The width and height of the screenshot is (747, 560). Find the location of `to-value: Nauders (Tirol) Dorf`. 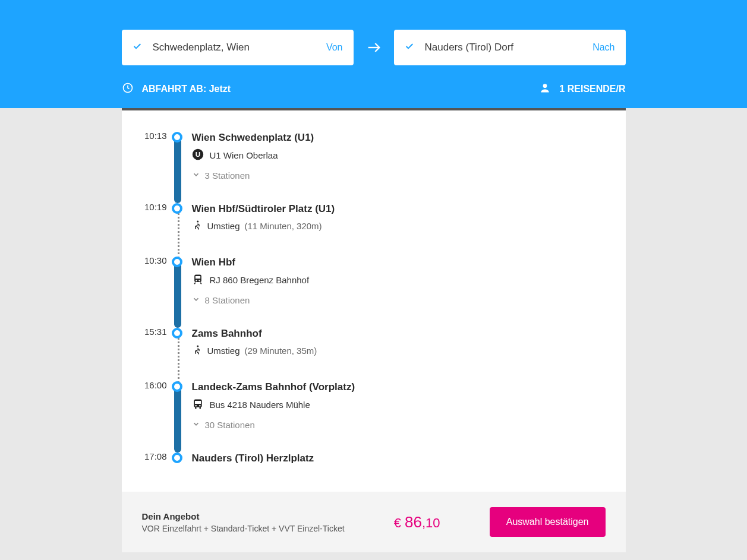

to-value: Nauders (Tirol) Dorf is located at coordinates (509, 48).